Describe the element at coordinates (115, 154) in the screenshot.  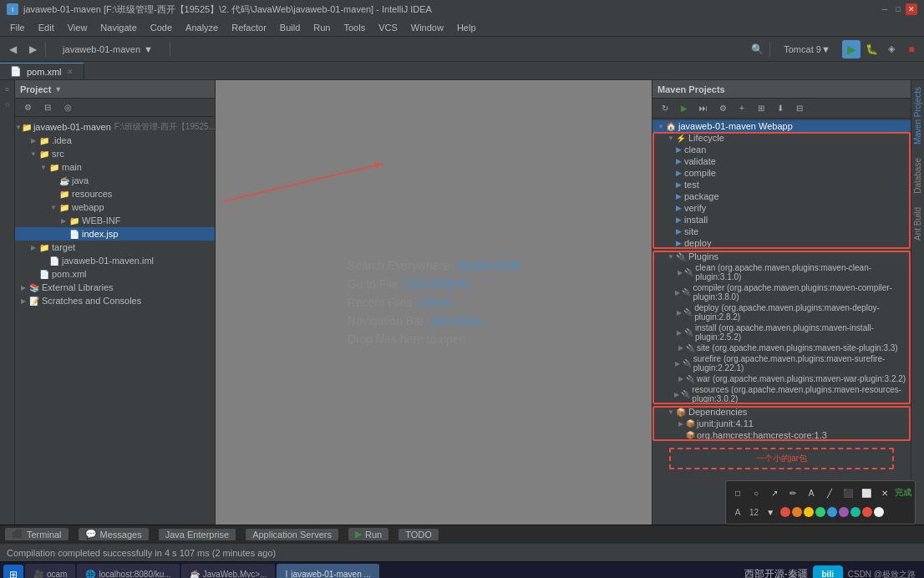
I see `tree-item-src: ▼ 📁 src` at that location.